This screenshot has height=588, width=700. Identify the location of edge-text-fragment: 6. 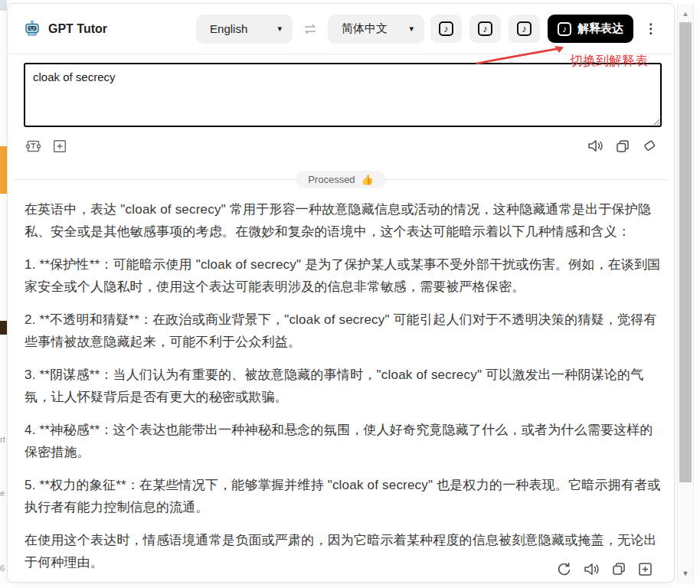
(2, 568).